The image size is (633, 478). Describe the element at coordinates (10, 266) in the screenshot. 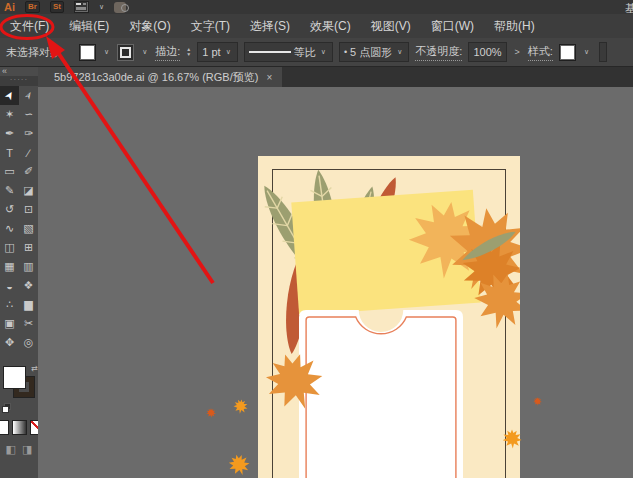

I see `tool-mesh: ▦` at that location.